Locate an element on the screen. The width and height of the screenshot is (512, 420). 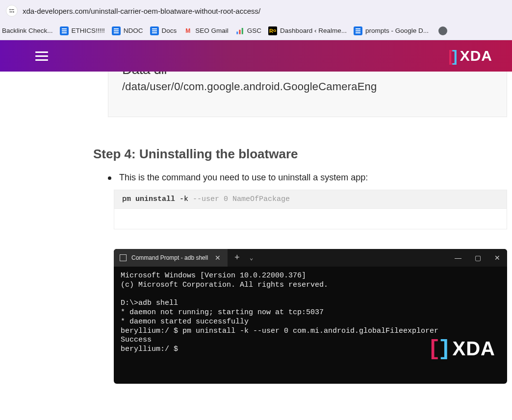
bookmark-ethics: ETHICS!!!!! is located at coordinates (82, 31).